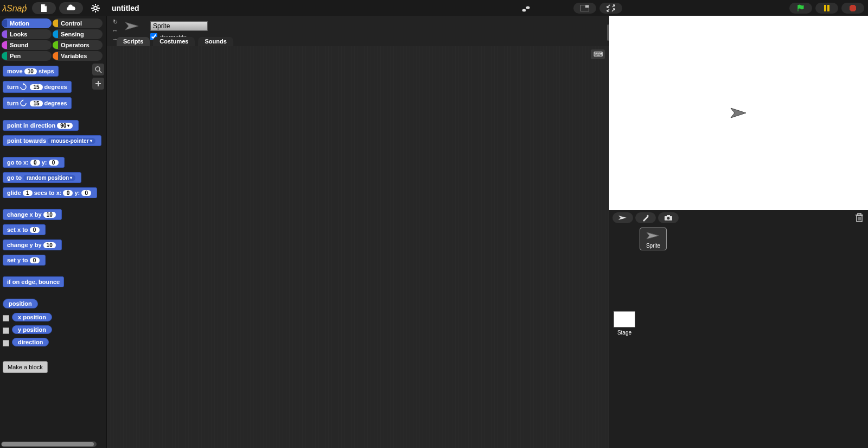 This screenshot has width=868, height=448. I want to click on category-looks: Looks, so click(27, 34).